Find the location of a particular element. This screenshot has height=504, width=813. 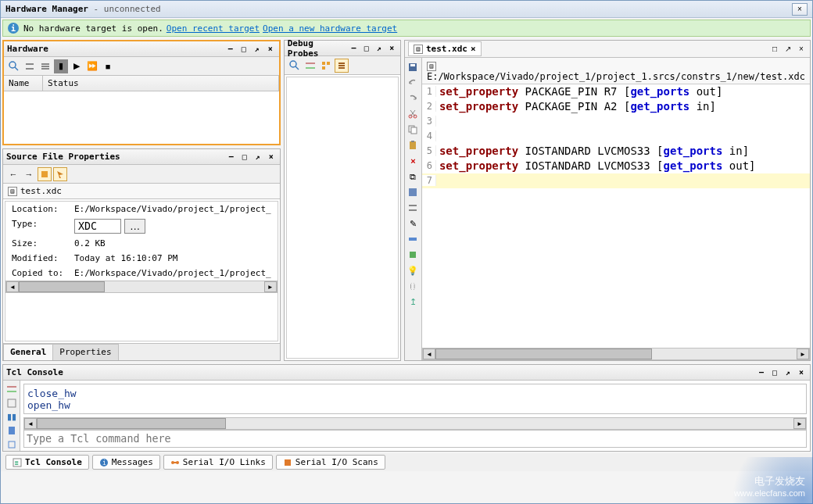

stop-icon: ■ is located at coordinates (108, 66).